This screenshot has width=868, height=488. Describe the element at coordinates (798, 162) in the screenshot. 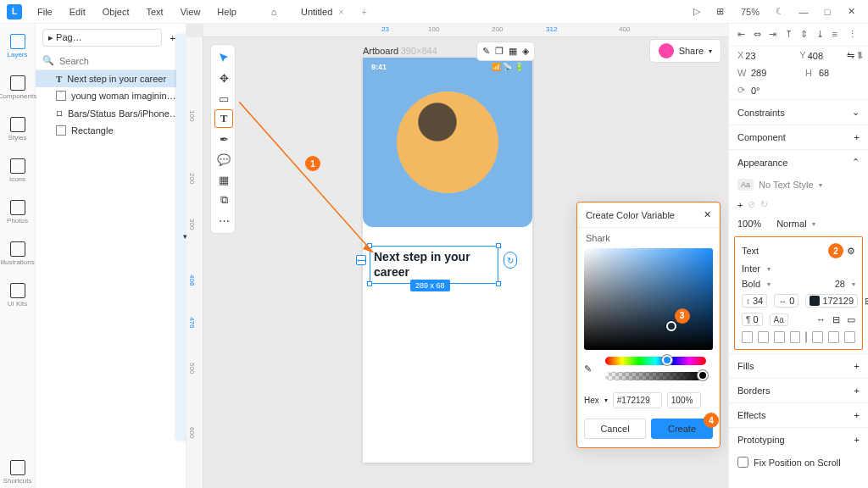

I see `section-appearance: Appearance⌃` at that location.